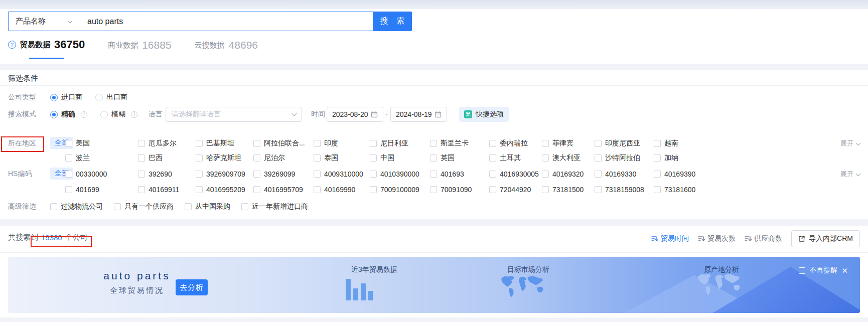  What do you see at coordinates (143, 207) in the screenshot?
I see `advanced-checkbox-item: 只有一个供应商` at bounding box center [143, 207].